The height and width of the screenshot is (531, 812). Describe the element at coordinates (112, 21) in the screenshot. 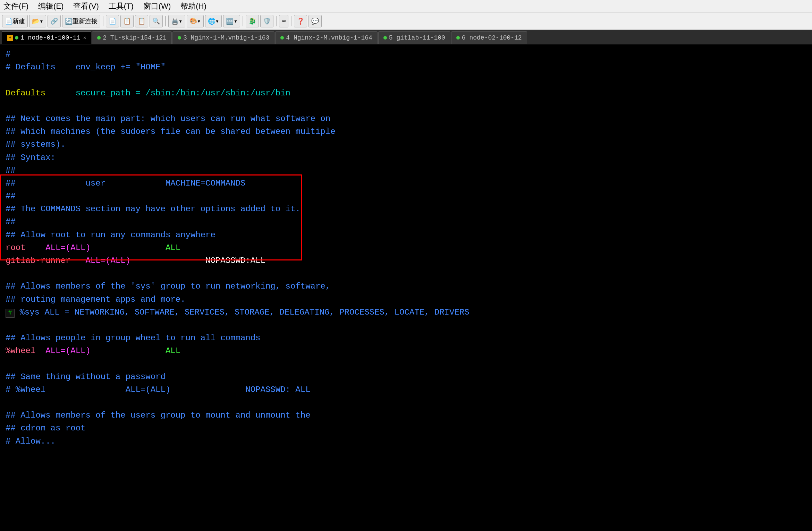

I see `copy-button: 📄` at that location.